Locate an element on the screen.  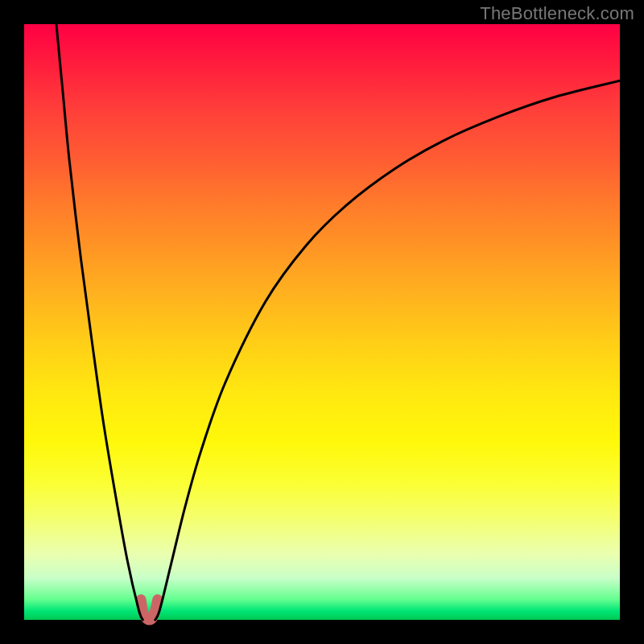
valley-marker-path is located at coordinates (150, 610).